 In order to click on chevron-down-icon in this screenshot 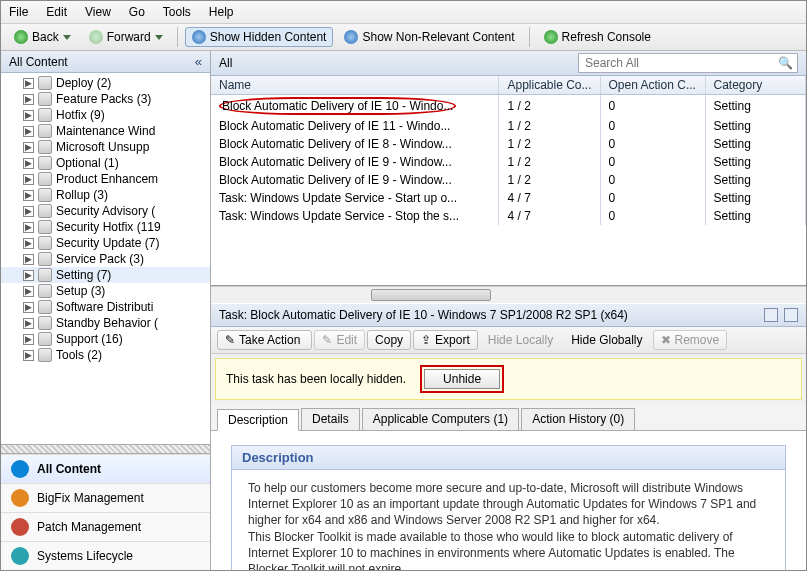, I will do `click(67, 38)`.